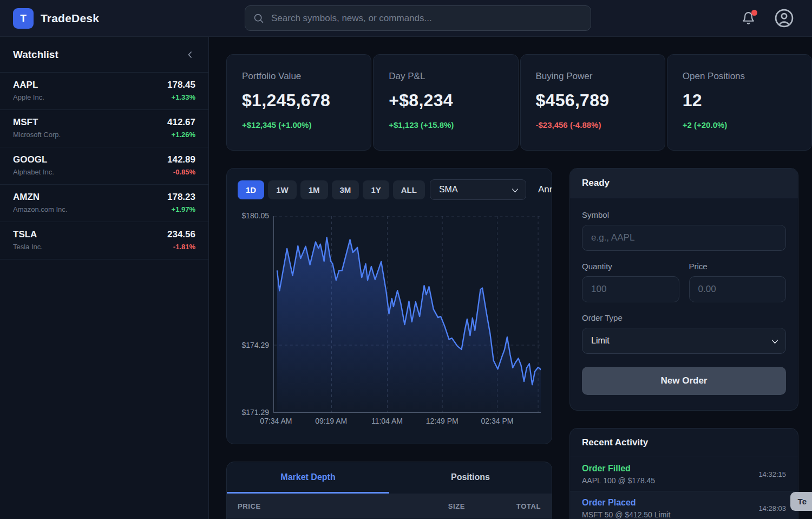 The width and height of the screenshot is (812, 519). Describe the element at coordinates (415, 506) in the screenshot. I see `column-size: SIZE` at that location.